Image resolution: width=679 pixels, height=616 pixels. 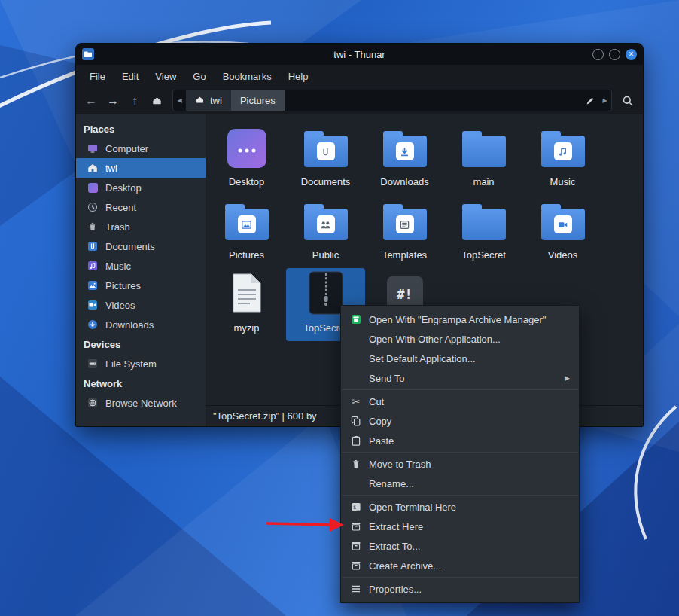 I want to click on computer-icon, so click(x=93, y=148).